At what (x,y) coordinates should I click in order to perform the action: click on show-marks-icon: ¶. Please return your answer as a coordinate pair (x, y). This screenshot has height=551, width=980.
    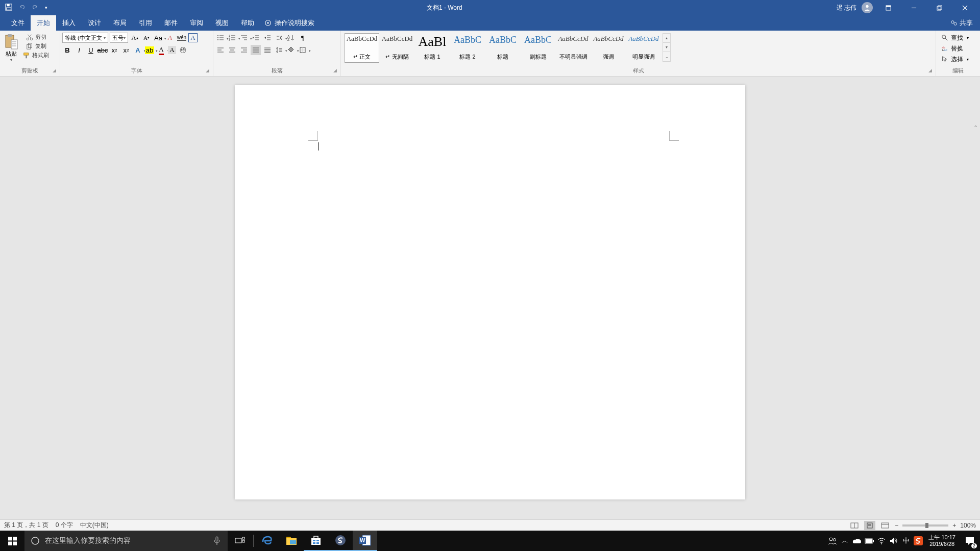
    Looking at the image, I should click on (303, 38).